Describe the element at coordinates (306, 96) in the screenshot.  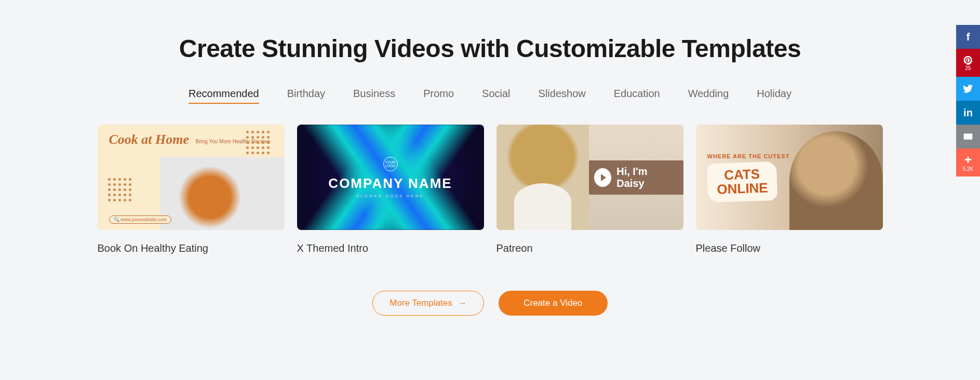
I see `tab-birthday: Birthday` at that location.